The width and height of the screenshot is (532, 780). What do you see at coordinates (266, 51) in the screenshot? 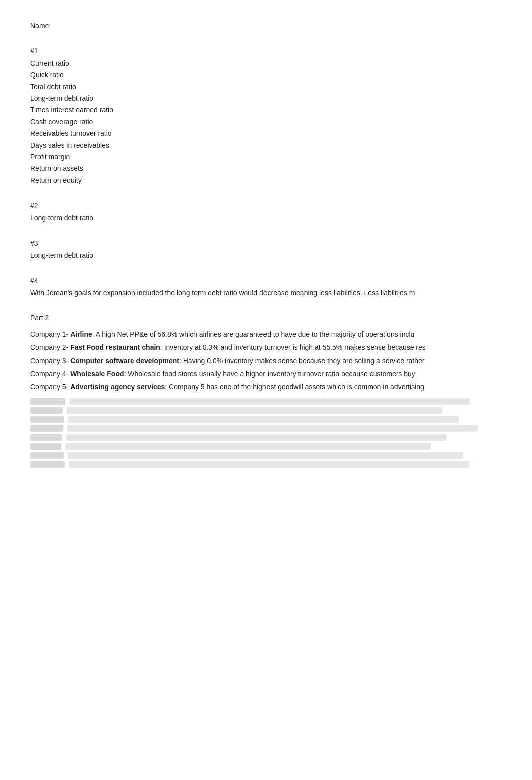
I see `section-1-number: #1` at bounding box center [266, 51].